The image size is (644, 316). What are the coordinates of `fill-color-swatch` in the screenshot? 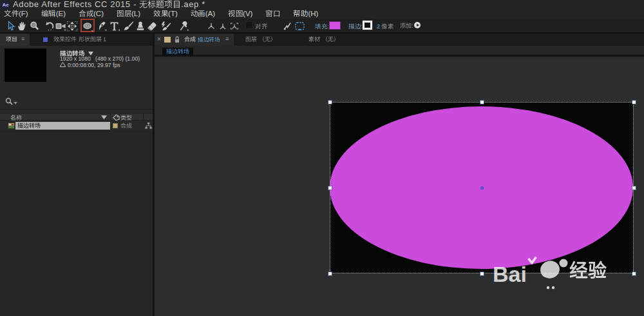 It's located at (335, 26).